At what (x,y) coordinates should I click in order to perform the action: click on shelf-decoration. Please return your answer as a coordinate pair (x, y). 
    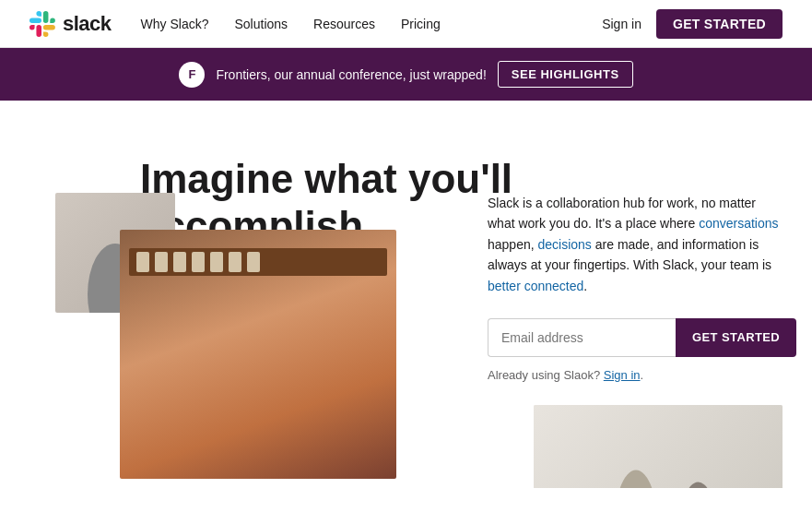
    Looking at the image, I should click on (258, 262).